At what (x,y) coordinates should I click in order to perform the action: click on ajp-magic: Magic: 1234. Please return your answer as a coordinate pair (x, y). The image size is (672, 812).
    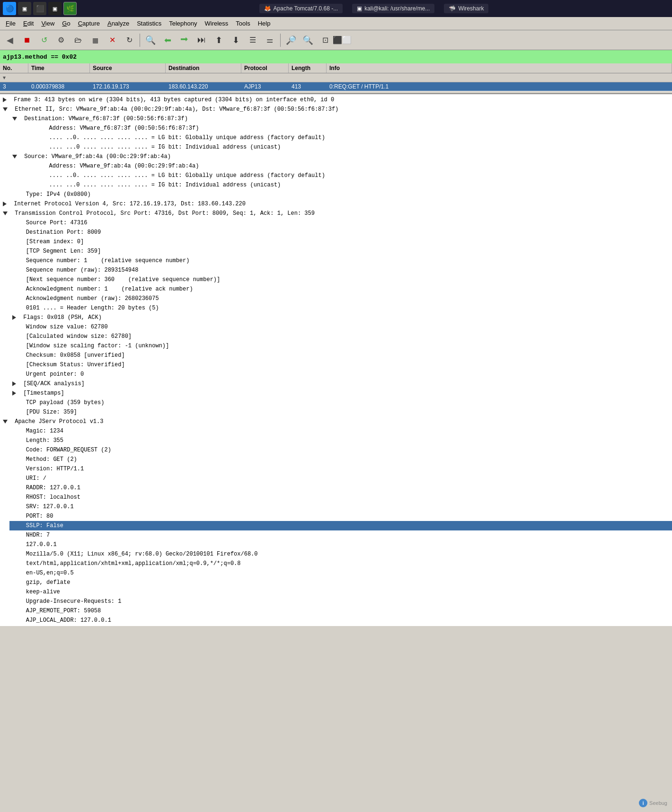
    Looking at the image, I should click on (341, 431).